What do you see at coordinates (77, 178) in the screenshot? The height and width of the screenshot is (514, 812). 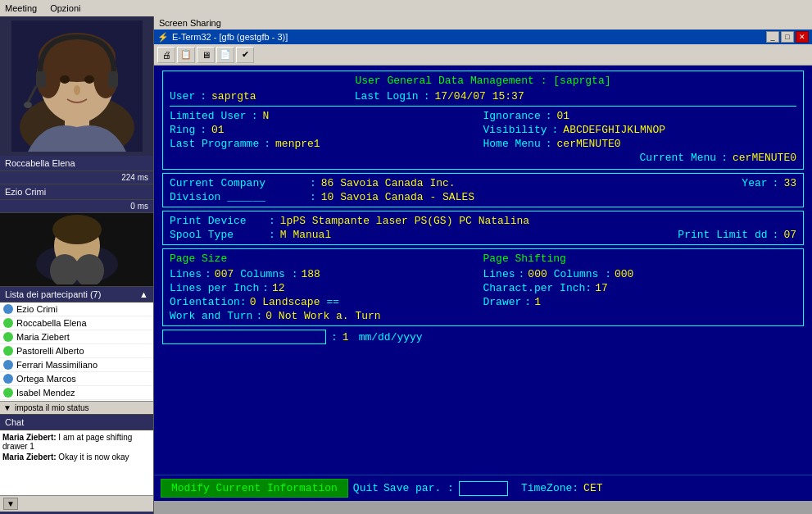 I see `user1-ms: 224 ms` at bounding box center [77, 178].